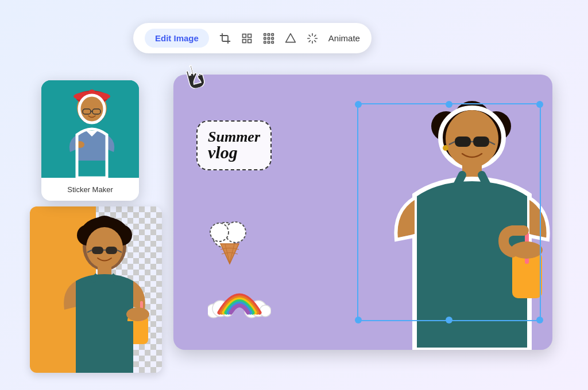  What do you see at coordinates (90, 189) in the screenshot?
I see `sticker-card-label: Sticker Maker` at bounding box center [90, 189].